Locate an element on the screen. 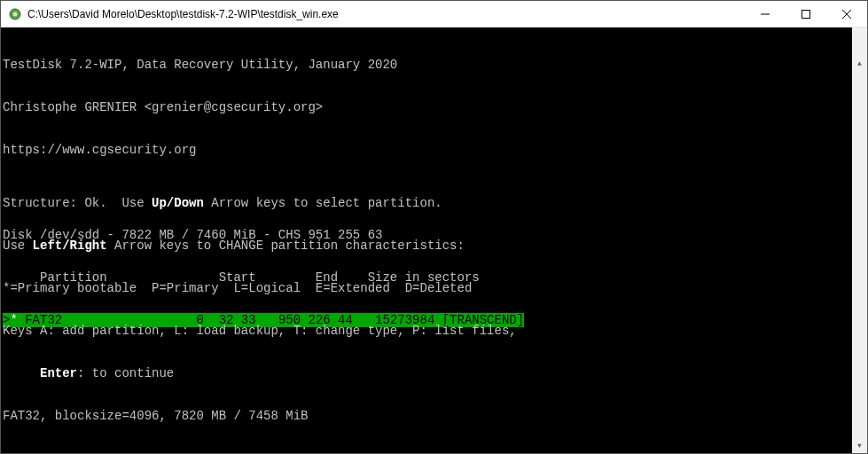  structure-line: Structure: Ok. Use Up/Down Arrow keys to… is located at coordinates (260, 203).